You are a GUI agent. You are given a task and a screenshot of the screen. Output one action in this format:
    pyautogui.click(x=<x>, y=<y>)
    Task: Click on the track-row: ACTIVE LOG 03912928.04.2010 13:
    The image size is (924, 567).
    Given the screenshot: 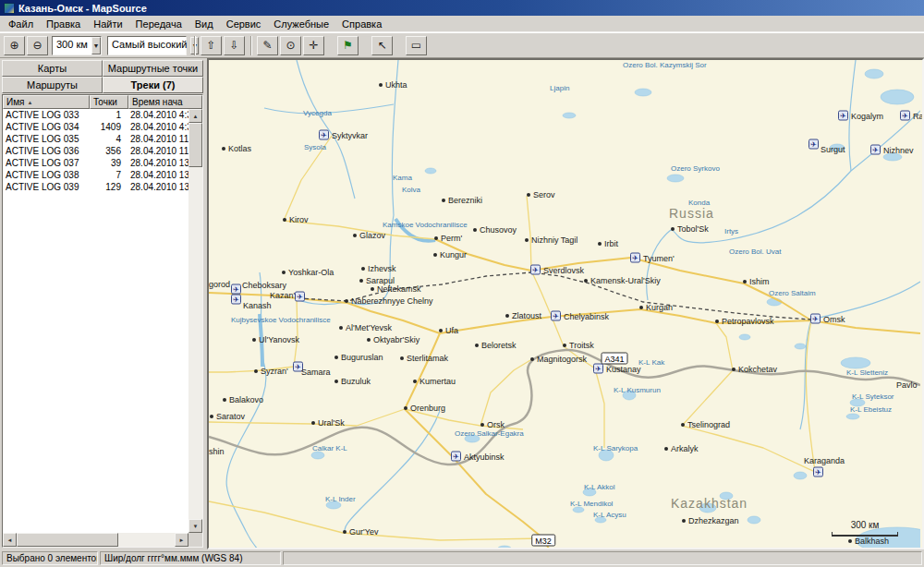 What is the action you would take?
    pyautogui.click(x=96, y=187)
    